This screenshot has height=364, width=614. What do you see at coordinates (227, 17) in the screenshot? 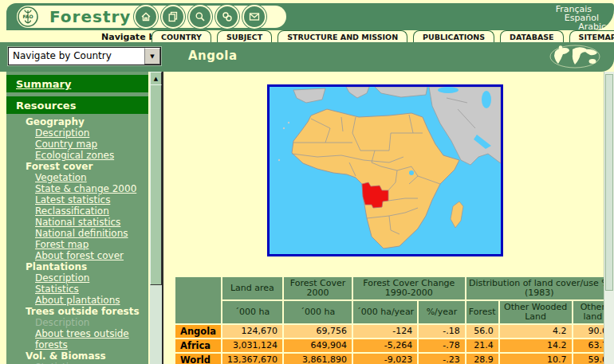
I see `links-button` at bounding box center [227, 17].